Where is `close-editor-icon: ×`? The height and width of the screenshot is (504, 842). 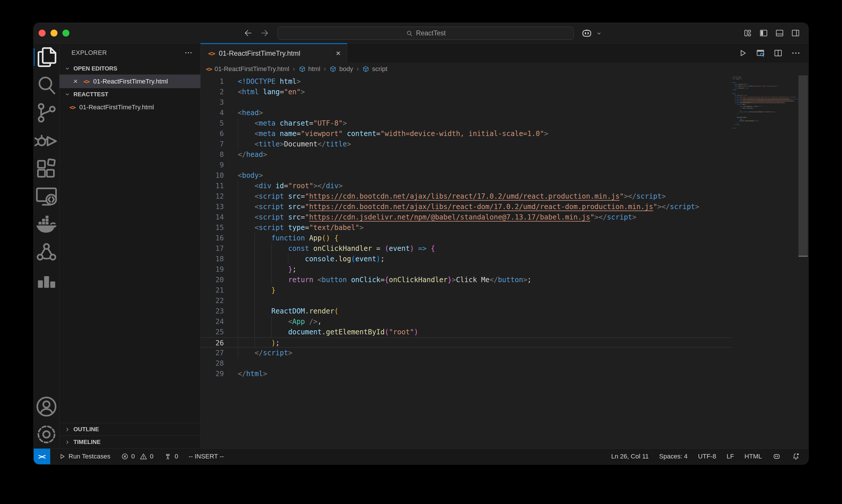
close-editor-icon: × is located at coordinates (75, 82).